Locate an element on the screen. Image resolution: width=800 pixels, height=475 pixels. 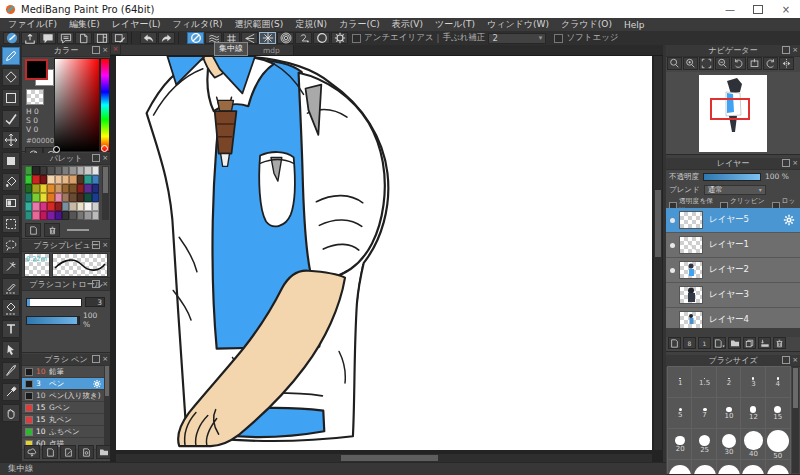
brush-size-cell is located at coordinates (729, 468).